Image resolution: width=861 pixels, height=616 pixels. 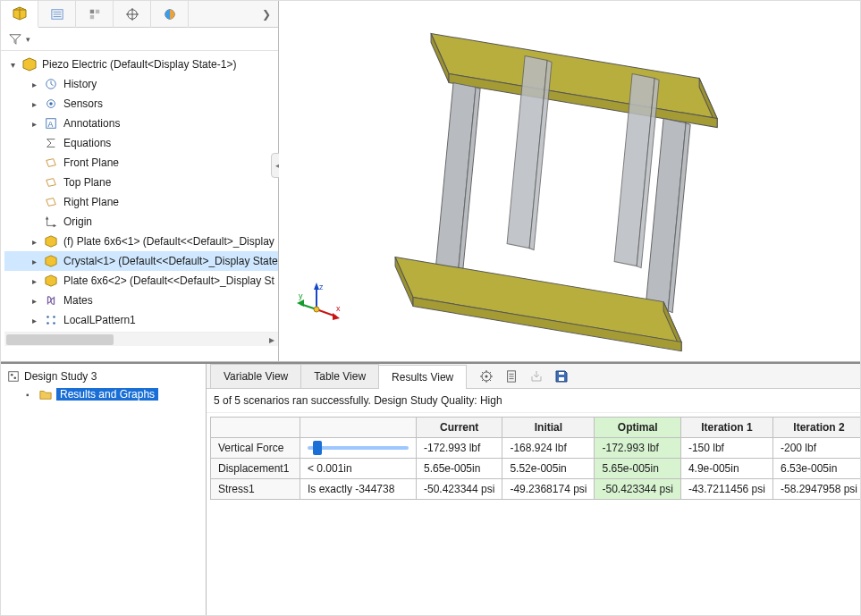 What do you see at coordinates (51, 123) in the screenshot?
I see `annot-icon: A` at bounding box center [51, 123].